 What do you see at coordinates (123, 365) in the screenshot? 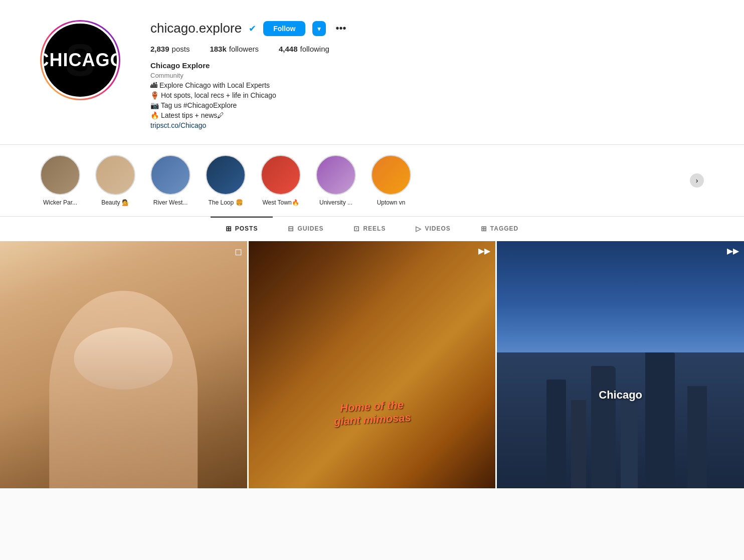
I see `post-item-1: ◻` at bounding box center [123, 365].